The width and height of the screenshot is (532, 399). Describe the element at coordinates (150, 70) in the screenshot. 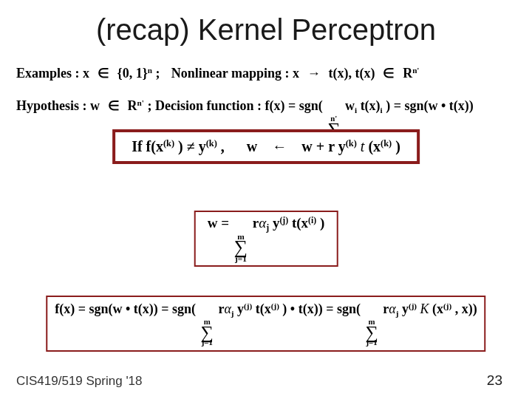

I see `sup: n` at that location.